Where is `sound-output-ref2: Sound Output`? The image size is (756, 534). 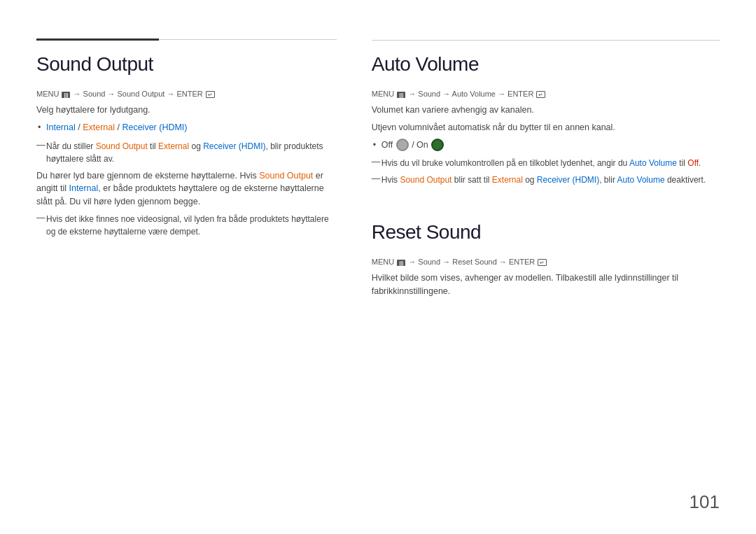
sound-output-ref2: Sound Output is located at coordinates (286, 176).